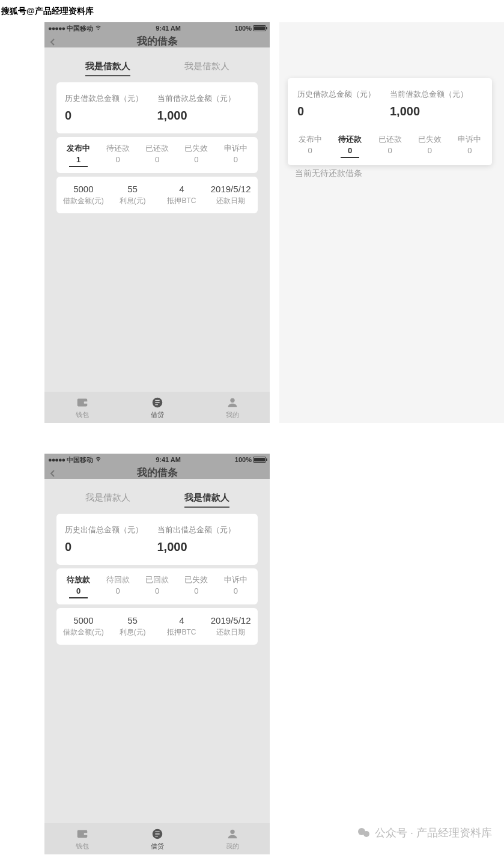  I want to click on hist-amount-label: 历史出借总金额（元）, so click(111, 530).